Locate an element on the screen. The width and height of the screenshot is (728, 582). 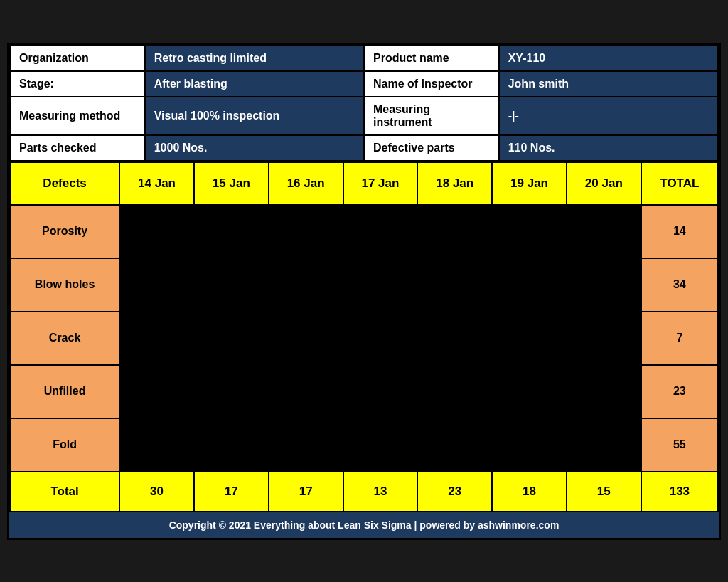
defect-label: Porosity is located at coordinates (65, 232).